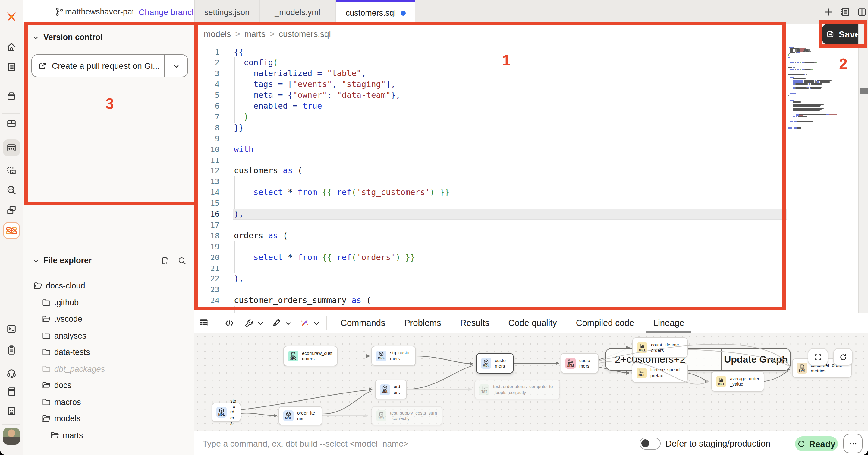  Describe the element at coordinates (11, 329) in the screenshot. I see `terminal-icon` at that location.